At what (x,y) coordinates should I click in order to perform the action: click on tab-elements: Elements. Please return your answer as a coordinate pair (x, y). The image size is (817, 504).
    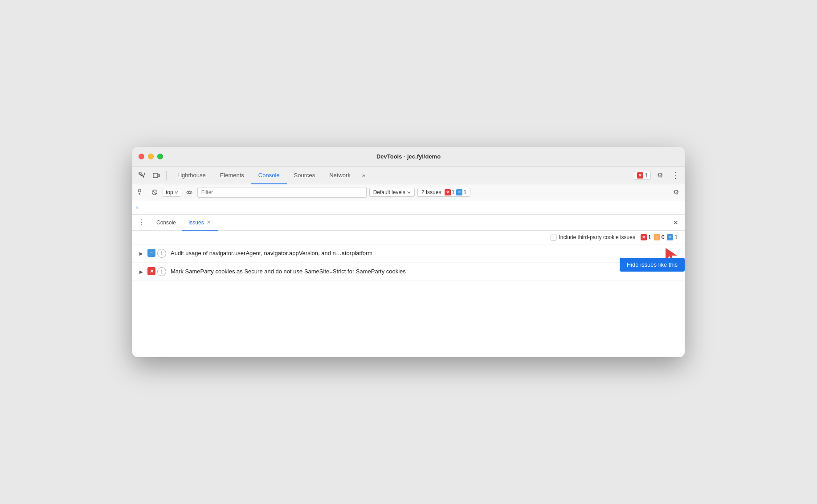
    Looking at the image, I should click on (232, 175).